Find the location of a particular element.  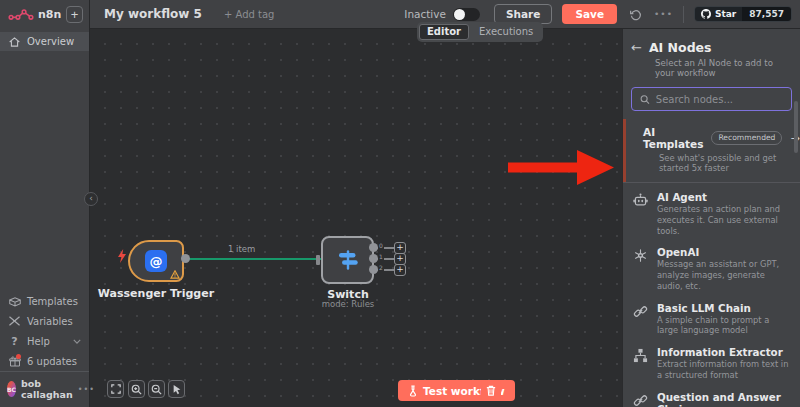

zoom-out-button is located at coordinates (156, 389).